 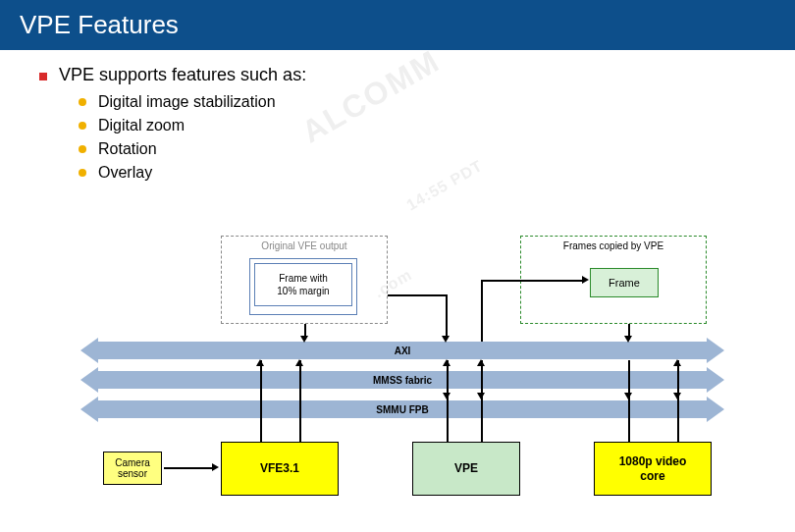 I want to click on vfe-block: VFE3.1, so click(x=280, y=469).